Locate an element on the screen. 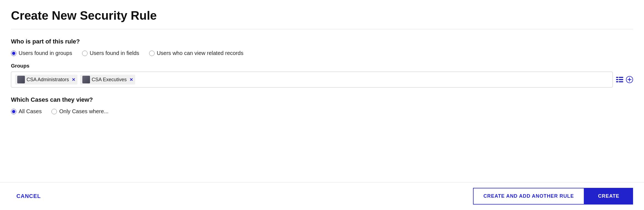 The height and width of the screenshot is (210, 644). group-tag-name-admins: CSA Administrators is located at coordinates (48, 80).